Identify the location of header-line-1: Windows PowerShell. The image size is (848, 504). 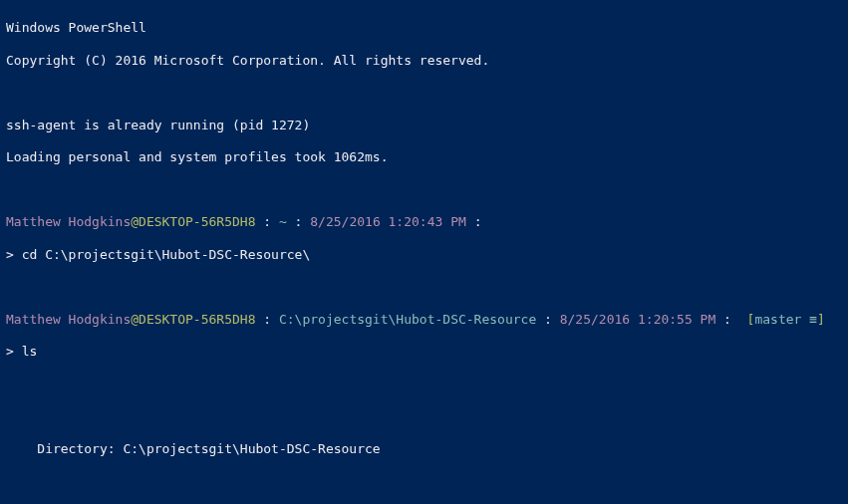
(424, 28).